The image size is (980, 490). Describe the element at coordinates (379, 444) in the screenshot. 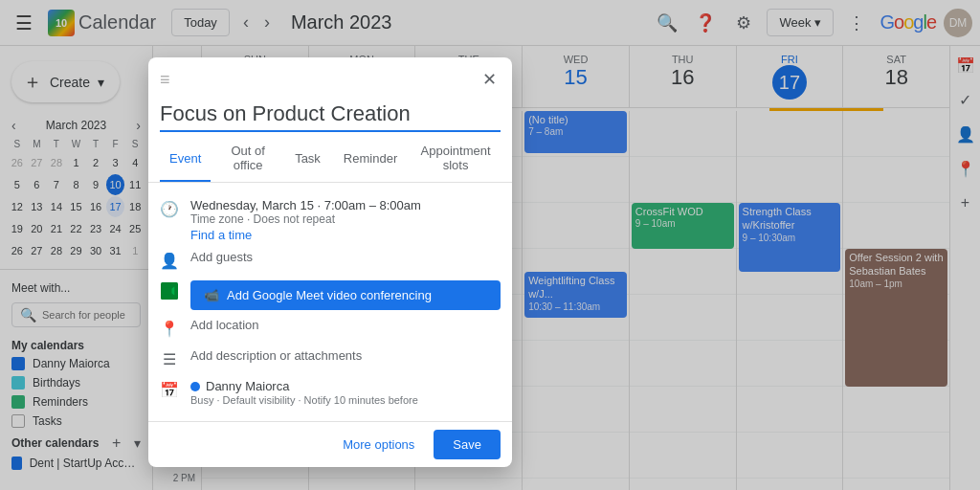

I see `more-options-button: More options` at that location.